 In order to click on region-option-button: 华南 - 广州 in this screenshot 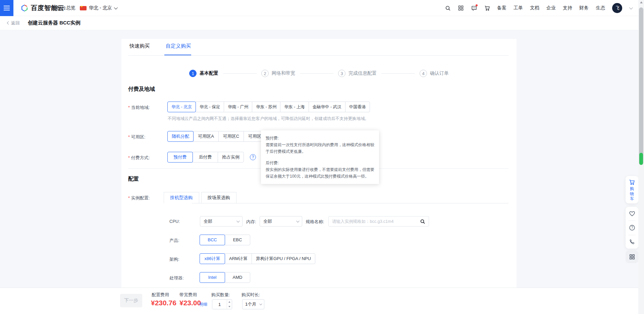, I will do `click(238, 107)`.